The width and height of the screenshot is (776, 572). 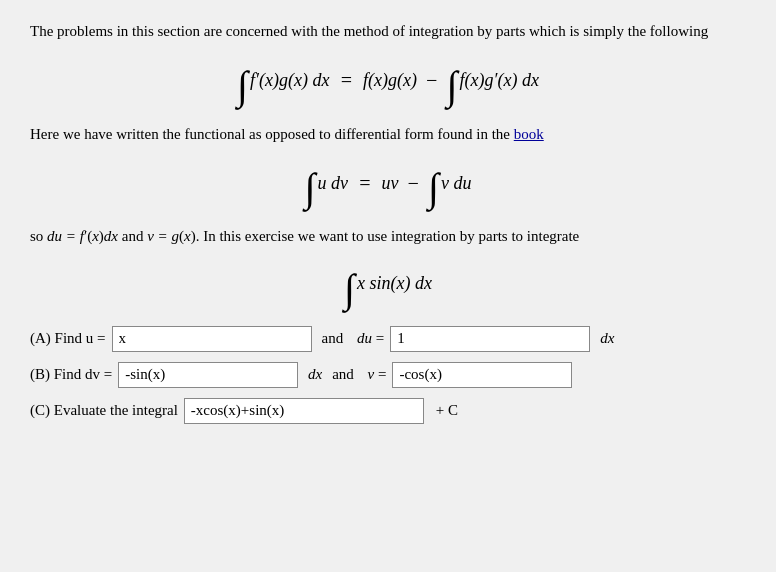 What do you see at coordinates (212, 339) in the screenshot?
I see `part-a-u-input` at bounding box center [212, 339].